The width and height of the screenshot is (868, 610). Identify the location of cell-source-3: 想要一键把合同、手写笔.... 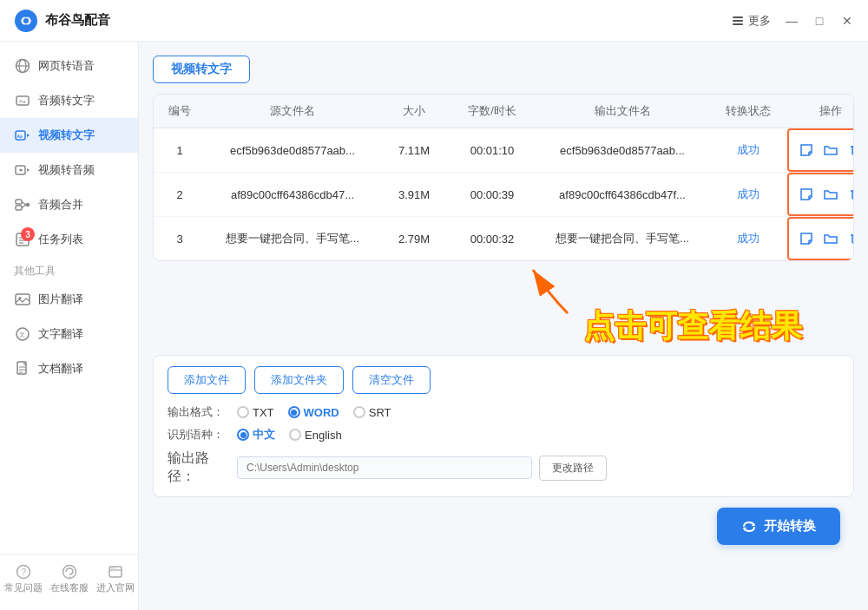
(293, 239).